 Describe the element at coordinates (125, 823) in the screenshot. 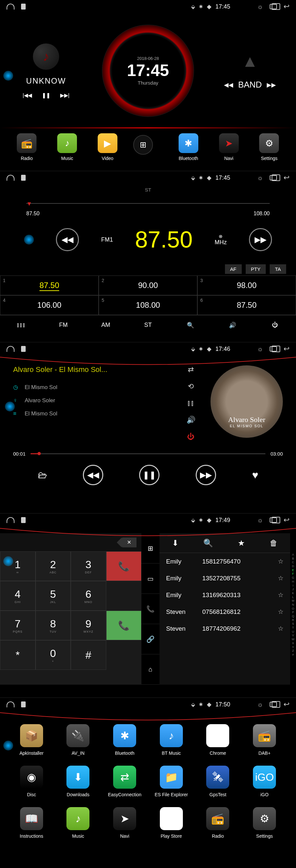

I see `app-navi: ➤Navi` at that location.